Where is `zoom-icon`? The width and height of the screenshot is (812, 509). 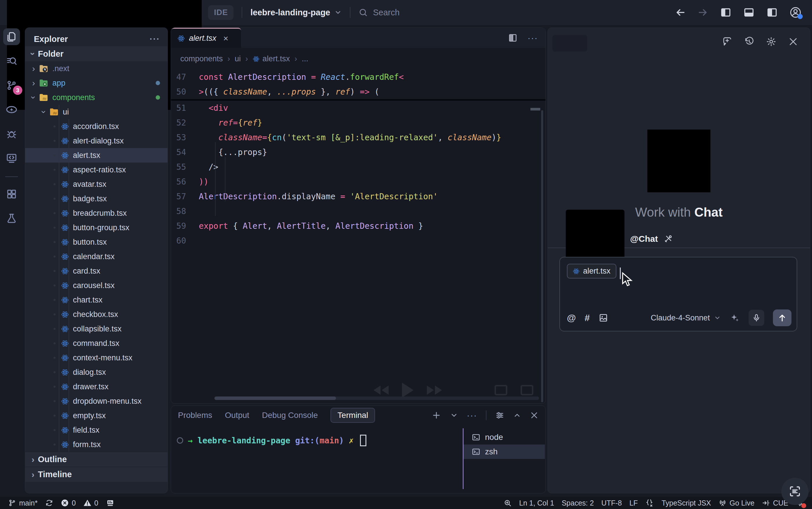
zoom-icon is located at coordinates (508, 503).